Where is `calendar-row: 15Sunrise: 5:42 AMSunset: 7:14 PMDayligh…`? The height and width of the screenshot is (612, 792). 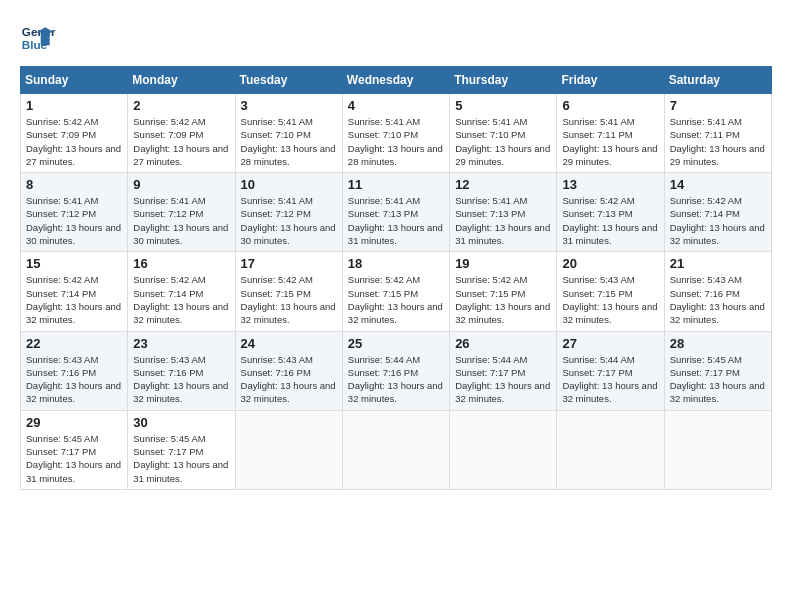 calendar-row: 15Sunrise: 5:42 AMSunset: 7:14 PMDayligh… is located at coordinates (396, 292).